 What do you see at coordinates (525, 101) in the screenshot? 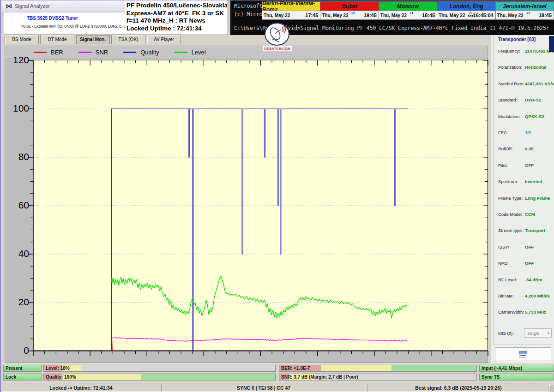
I see `transponder-row-standard: Standard:DVB-S2` at bounding box center [525, 101].